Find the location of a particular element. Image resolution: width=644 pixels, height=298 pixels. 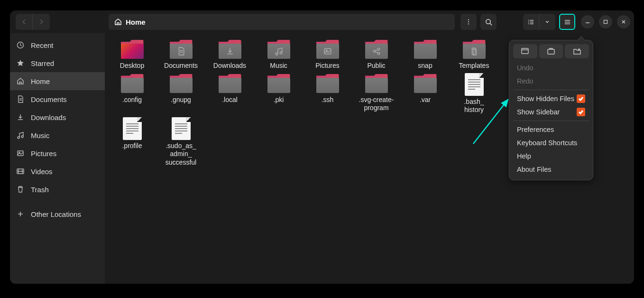

item-label: .bash_history is located at coordinates (474, 106).